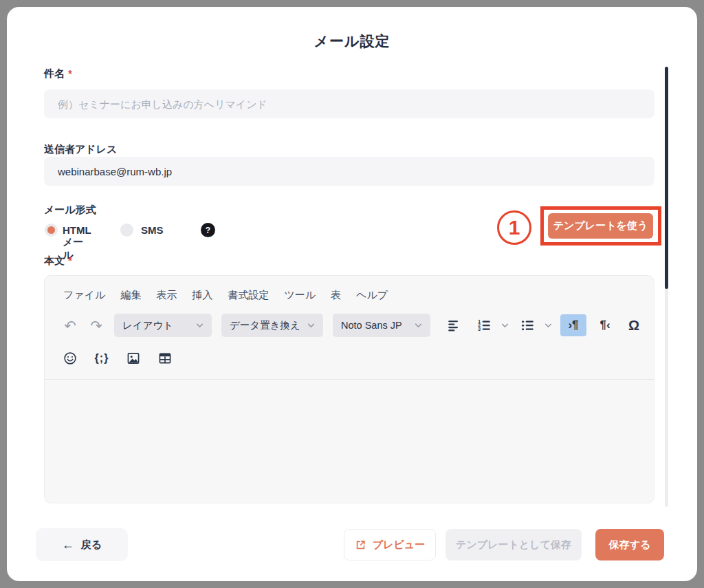 The image size is (704, 588). I want to click on menu-view: 表示, so click(166, 296).